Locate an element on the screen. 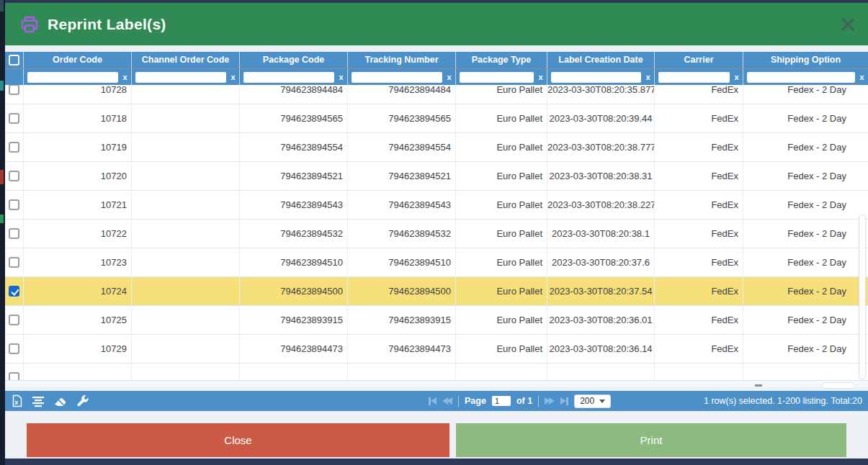 This screenshot has height=465, width=868. filter-input-package_code is located at coordinates (289, 78).